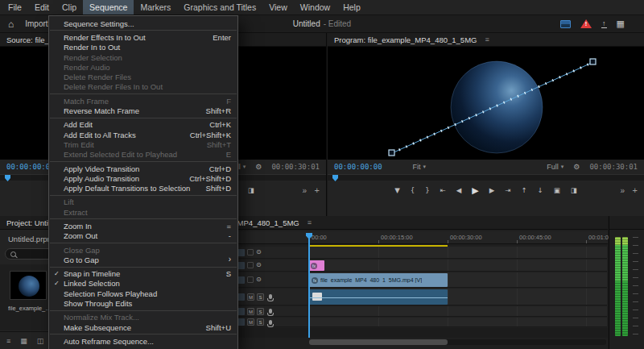 This screenshot has height=349, width=644. I want to click on program-overflow-button: », so click(622, 190).